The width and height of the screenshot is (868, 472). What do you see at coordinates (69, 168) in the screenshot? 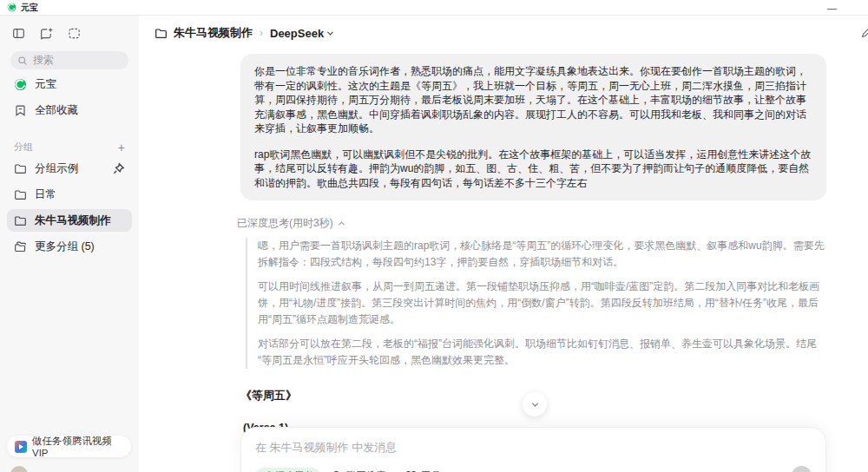
I see `sidebar-group-sample: 分组示例` at bounding box center [69, 168].